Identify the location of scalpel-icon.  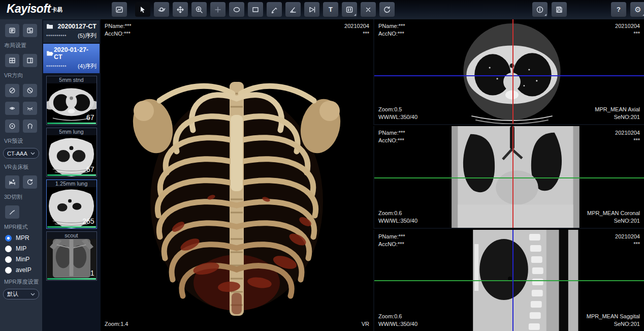
(12, 212).